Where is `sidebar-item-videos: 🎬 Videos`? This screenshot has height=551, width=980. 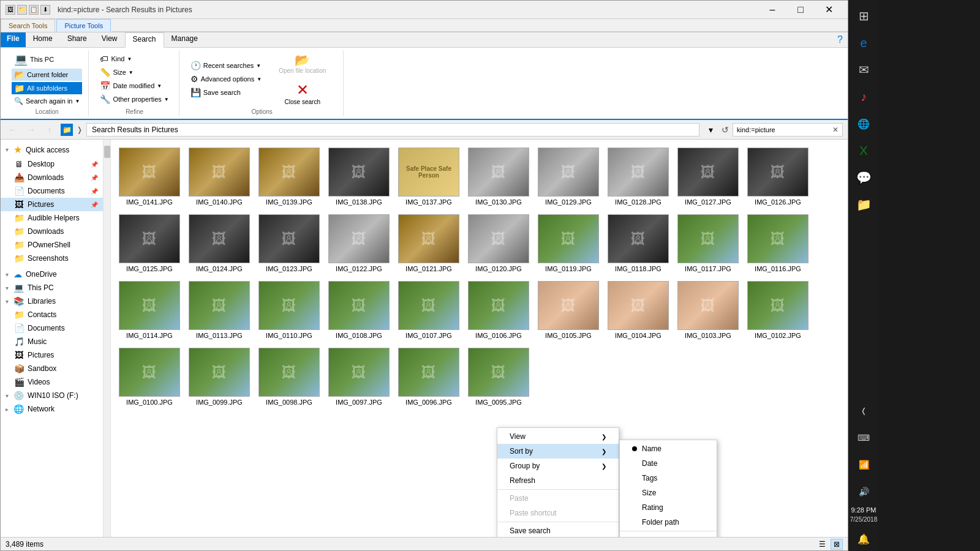
sidebar-item-videos: 🎬 Videos is located at coordinates (51, 382).